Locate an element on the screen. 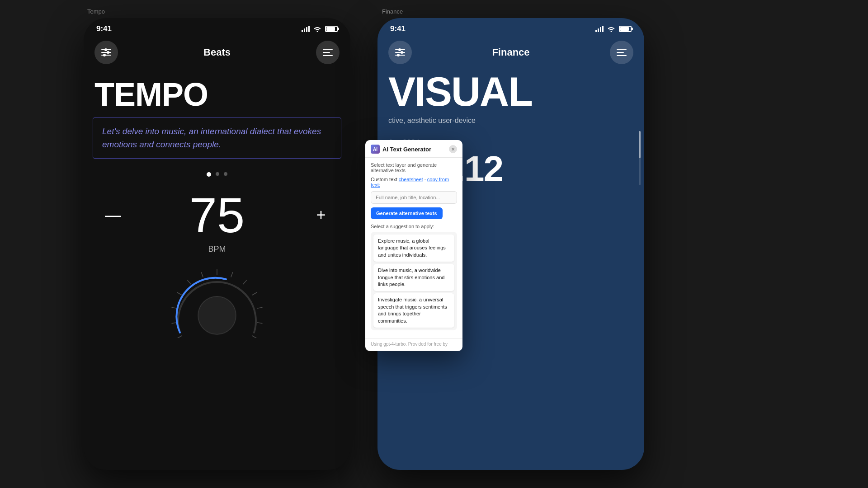 This screenshot has width=868, height=488. hamburger-icon is located at coordinates (328, 52).